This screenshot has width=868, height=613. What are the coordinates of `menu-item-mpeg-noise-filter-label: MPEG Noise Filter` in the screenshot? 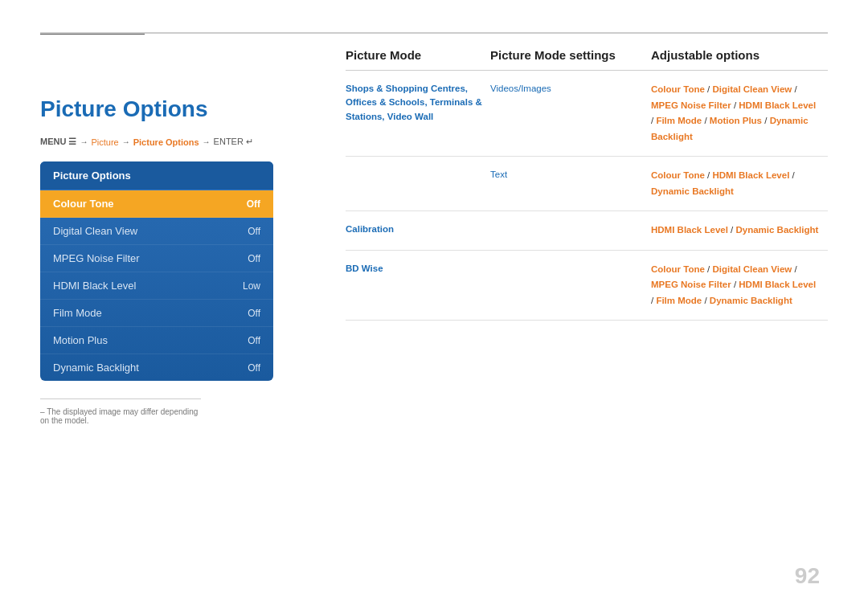 It's located at (96, 259).